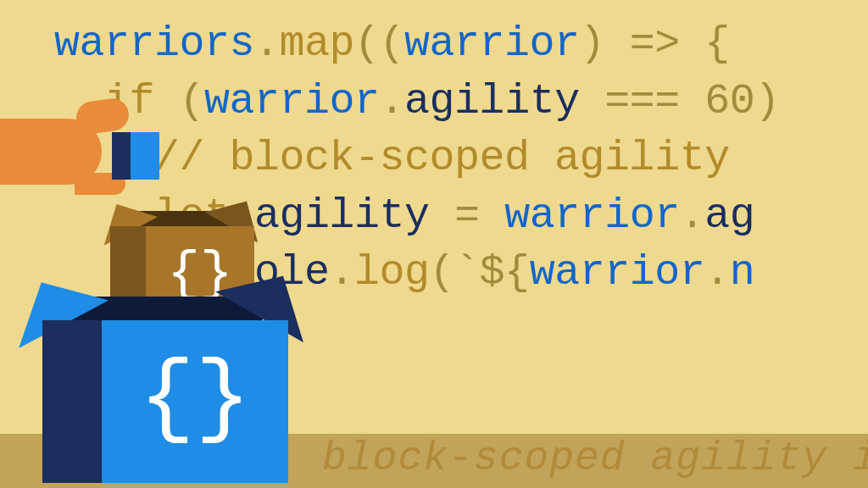 The width and height of the screenshot is (868, 488). What do you see at coordinates (595, 458) in the screenshot?
I see `floor-reflection-text: block-scoped agility i` at bounding box center [595, 458].